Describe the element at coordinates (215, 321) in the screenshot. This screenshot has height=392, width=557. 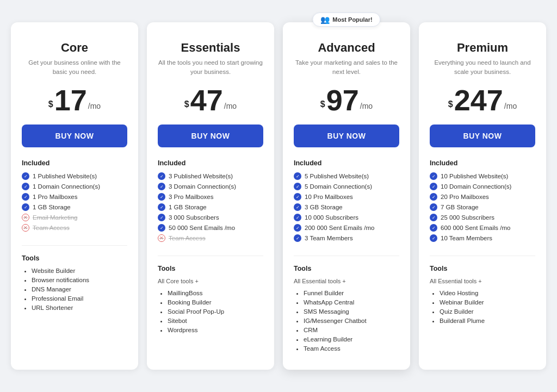
I see `tool-item: Sitebot` at that location.